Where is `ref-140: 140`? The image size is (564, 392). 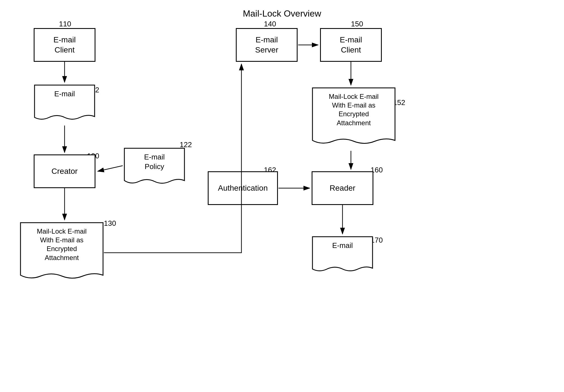
ref-140: 140 is located at coordinates (270, 24).